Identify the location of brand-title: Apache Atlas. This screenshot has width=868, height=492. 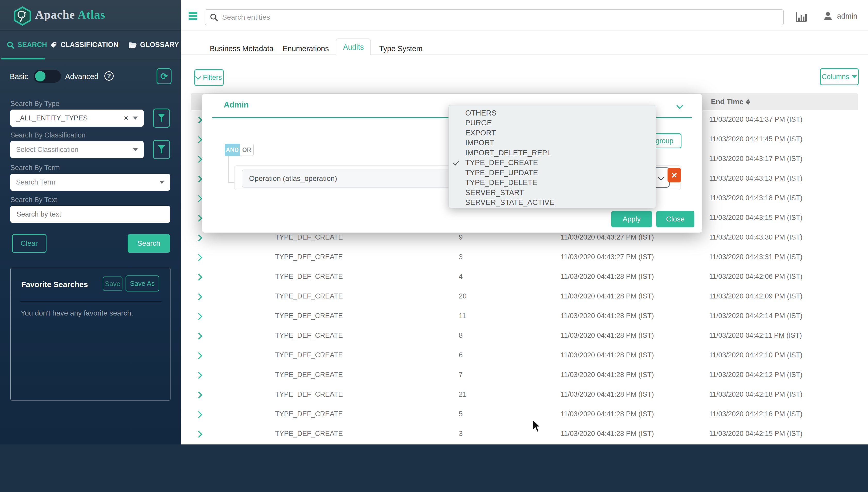
(70, 15).